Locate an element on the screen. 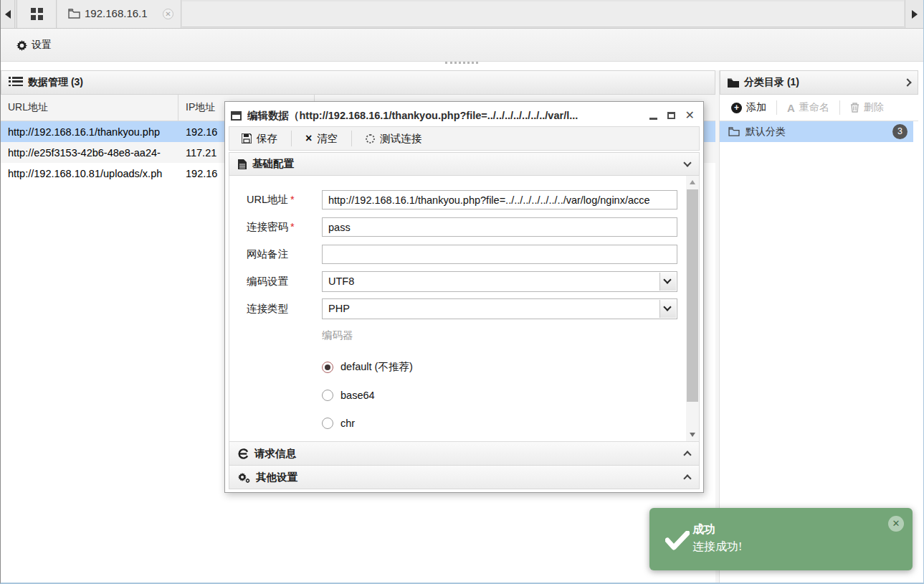 The width and height of the screenshot is (924, 584). window-icon is located at coordinates (237, 116).